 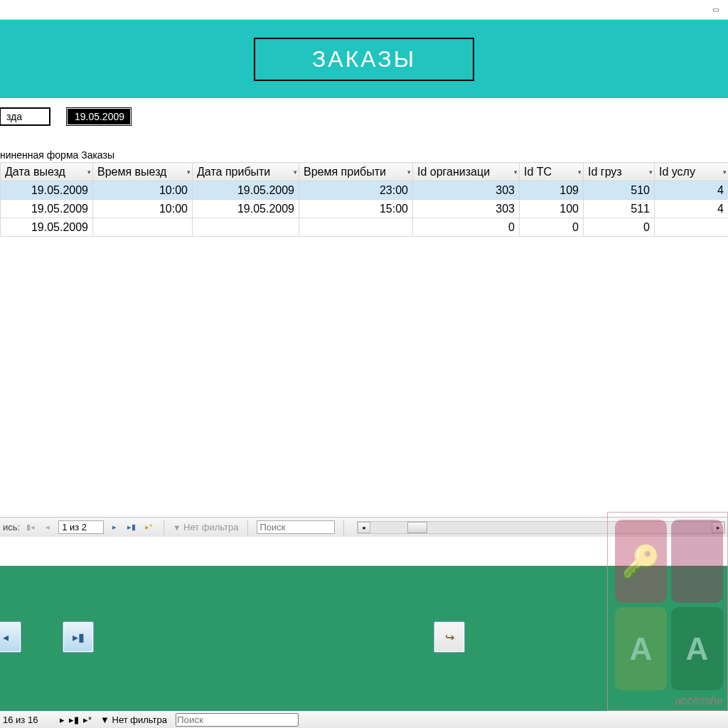 What do you see at coordinates (365, 209) in the screenshot?
I see `table-row: 19.05.200910:0019.05.200915:003031005114` at bounding box center [365, 209].